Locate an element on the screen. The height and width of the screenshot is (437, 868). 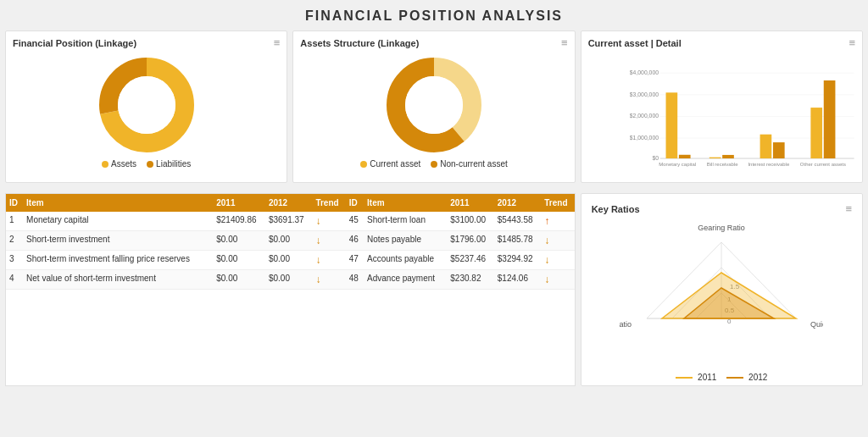
cell-2012-left: $0.00 is located at coordinates (288, 279).